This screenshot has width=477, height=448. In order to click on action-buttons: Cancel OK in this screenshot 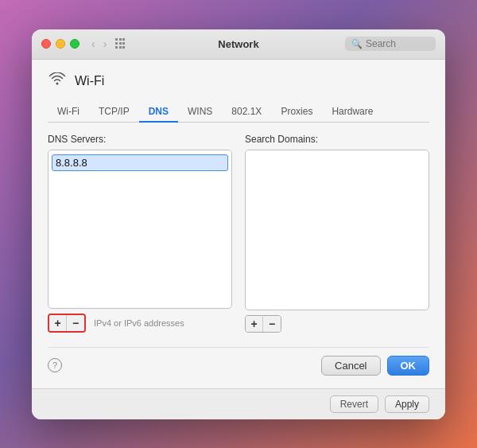, I will do `click(375, 366)`.